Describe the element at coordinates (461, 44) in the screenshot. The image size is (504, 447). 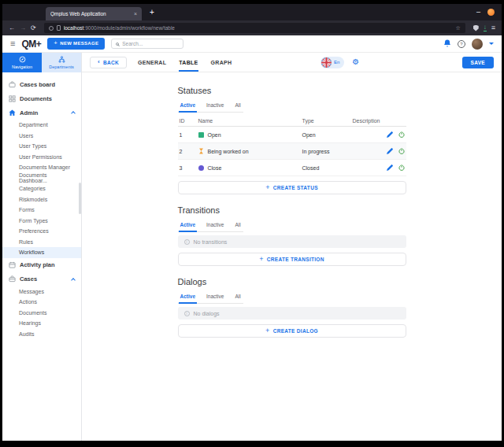
I see `help-icon: ?` at that location.